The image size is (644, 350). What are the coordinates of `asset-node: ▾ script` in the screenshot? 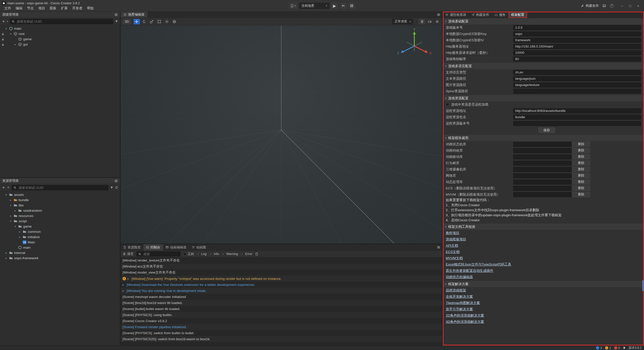 It's located at (60, 221).